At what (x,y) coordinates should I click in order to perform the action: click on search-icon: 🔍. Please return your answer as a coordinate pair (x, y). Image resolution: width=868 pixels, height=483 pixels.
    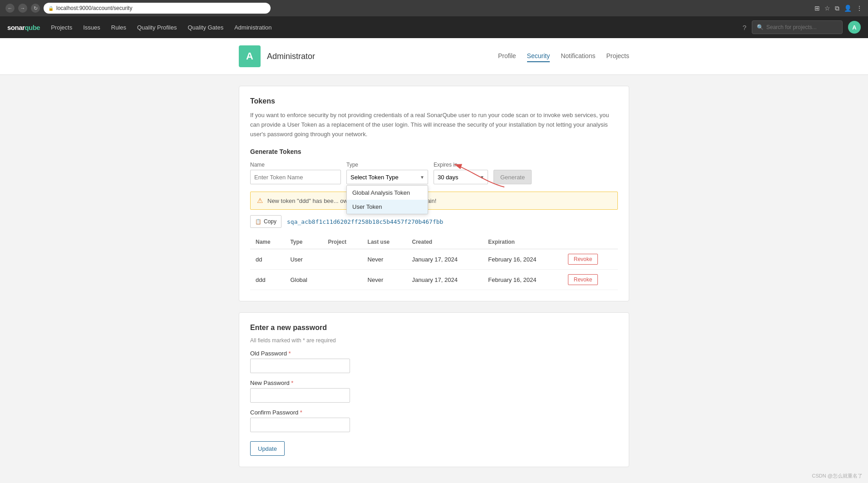
    Looking at the image, I should click on (760, 27).